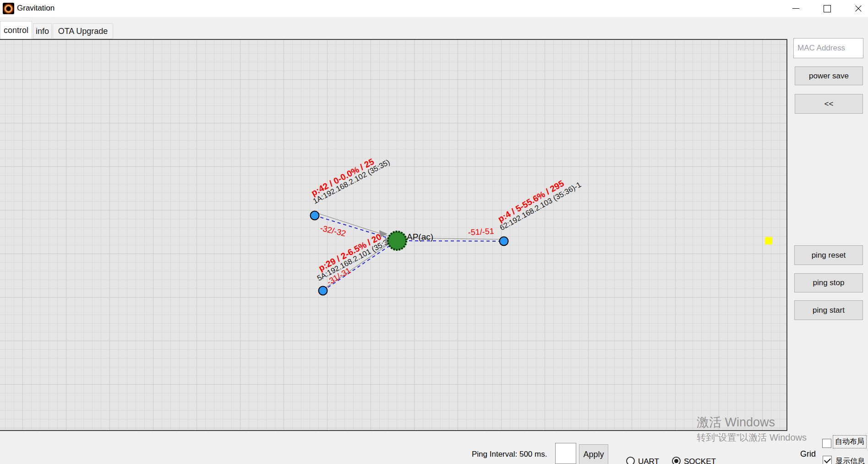 This screenshot has width=868, height=464. Describe the element at coordinates (796, 8) in the screenshot. I see `minimize-icon` at that location.